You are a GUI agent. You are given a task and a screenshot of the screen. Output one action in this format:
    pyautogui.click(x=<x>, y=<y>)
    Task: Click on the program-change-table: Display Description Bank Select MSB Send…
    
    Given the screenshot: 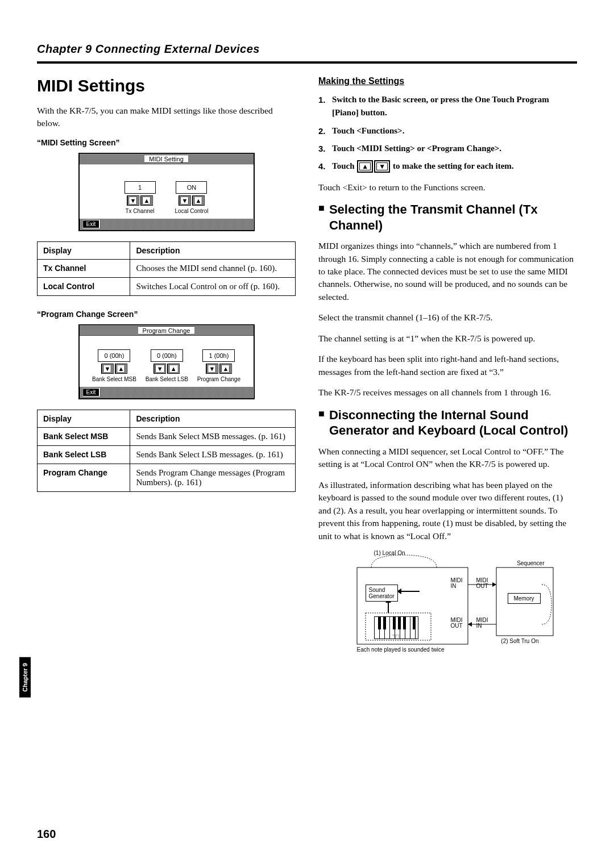 What is the action you would take?
    pyautogui.click(x=166, y=451)
    